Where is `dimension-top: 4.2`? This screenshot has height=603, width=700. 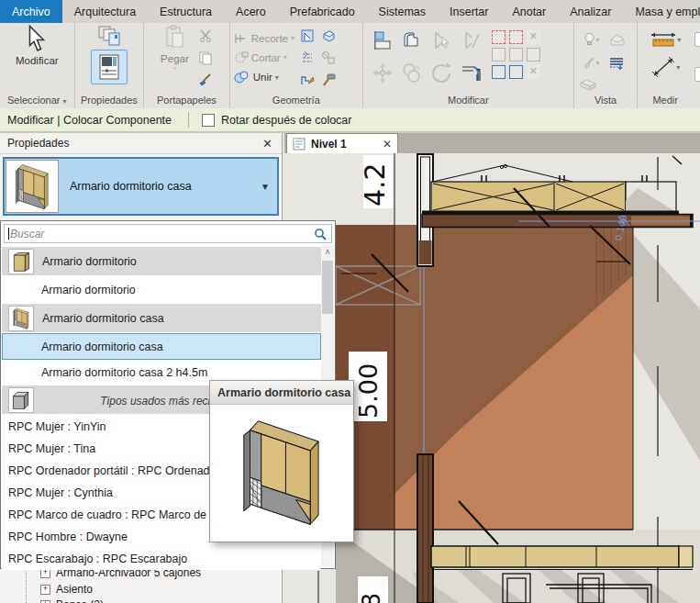
dimension-top: 4.2 is located at coordinates (376, 182).